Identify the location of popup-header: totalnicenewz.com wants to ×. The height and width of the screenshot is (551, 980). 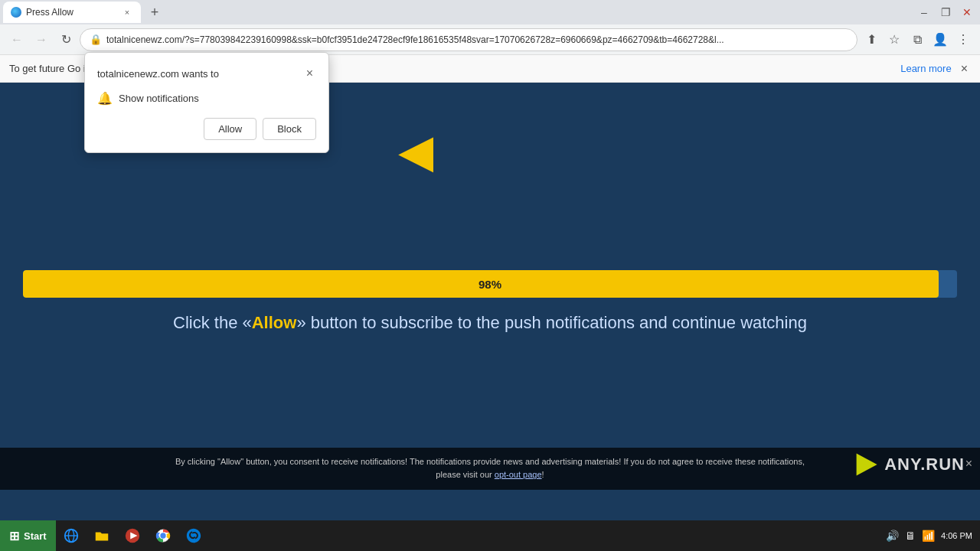
(207, 73).